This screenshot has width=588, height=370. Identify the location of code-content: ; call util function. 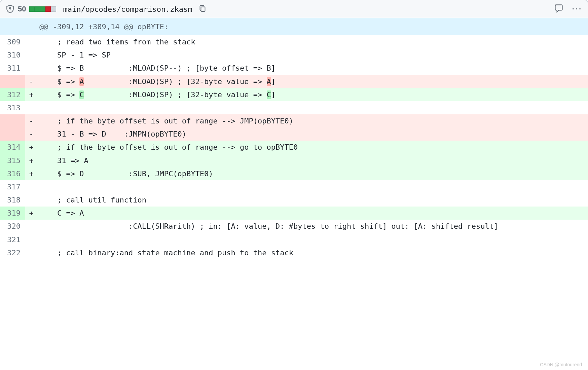
(313, 200).